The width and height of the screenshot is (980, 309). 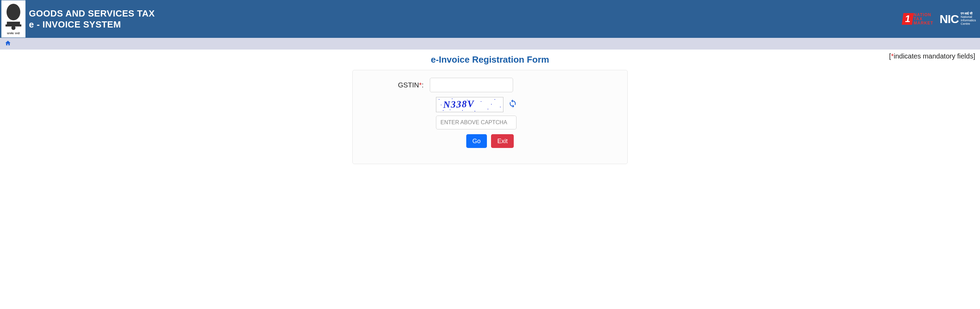 What do you see at coordinates (968, 21) in the screenshot?
I see `nic-en2: Informatics` at bounding box center [968, 21].